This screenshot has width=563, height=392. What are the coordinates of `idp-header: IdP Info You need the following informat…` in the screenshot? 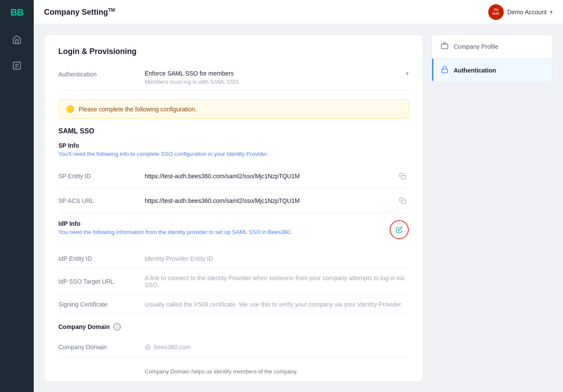 It's located at (233, 228).